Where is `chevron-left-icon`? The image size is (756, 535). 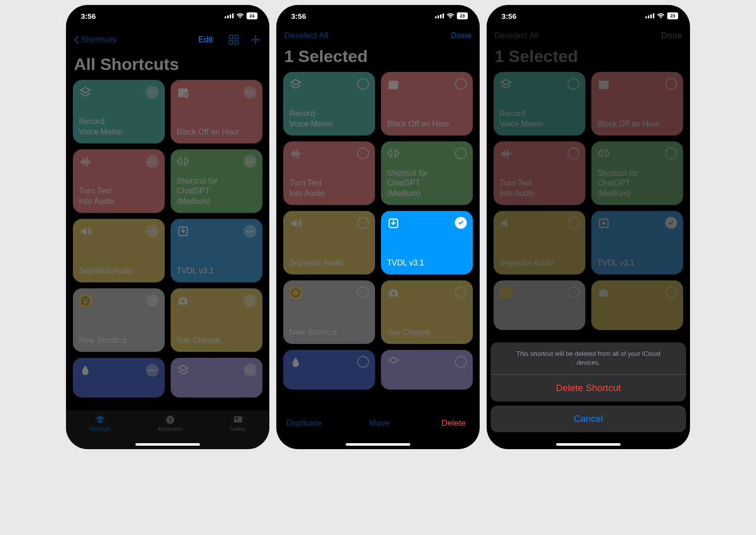
chevron-left-icon is located at coordinates (76, 40).